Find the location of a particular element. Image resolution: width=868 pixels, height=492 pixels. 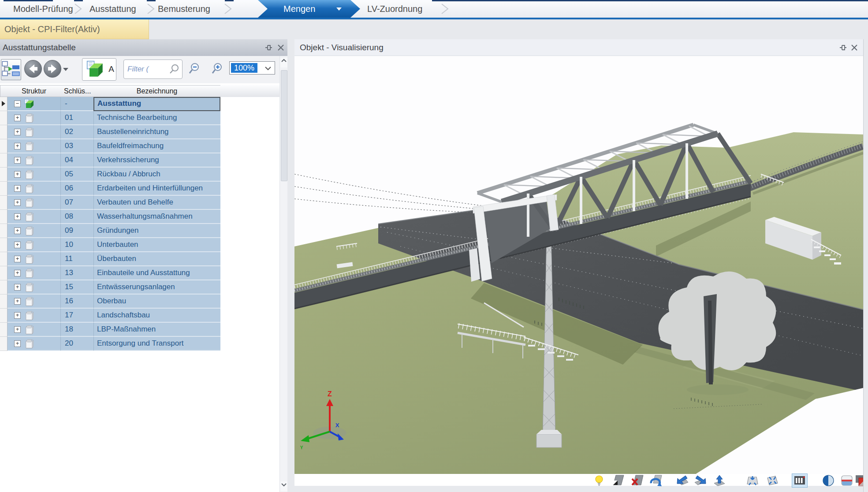

table-row: + 20 Entsorgung und Transport is located at coordinates (110, 344).